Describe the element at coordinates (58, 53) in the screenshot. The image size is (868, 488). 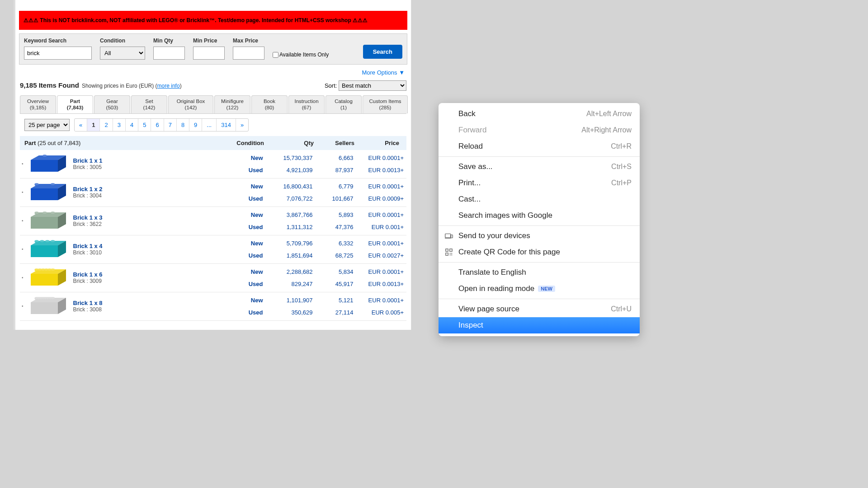
I see `keyword-input` at that location.